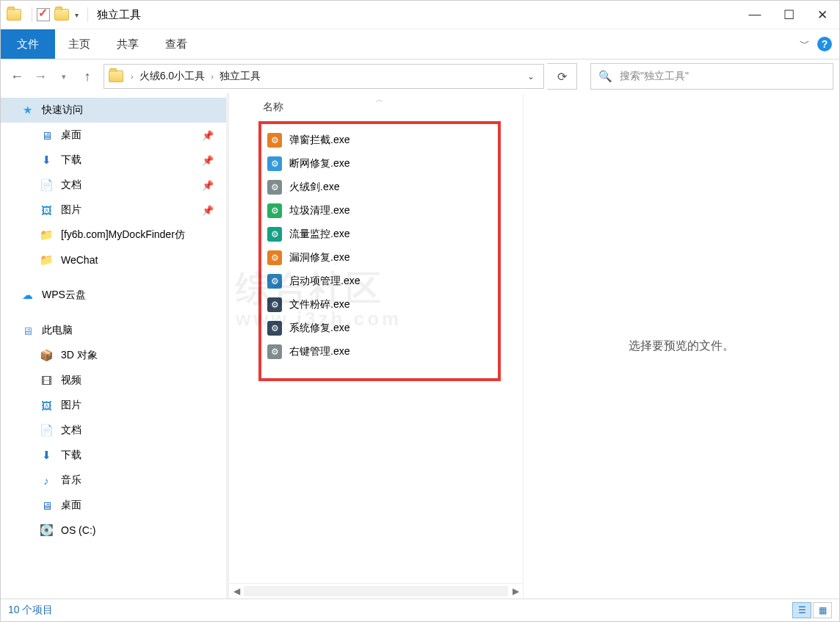 Image resolution: width=840 pixels, height=622 pixels. What do you see at coordinates (115, 455) in the screenshot?
I see `sidebar-item: ⬇下载` at bounding box center [115, 455].